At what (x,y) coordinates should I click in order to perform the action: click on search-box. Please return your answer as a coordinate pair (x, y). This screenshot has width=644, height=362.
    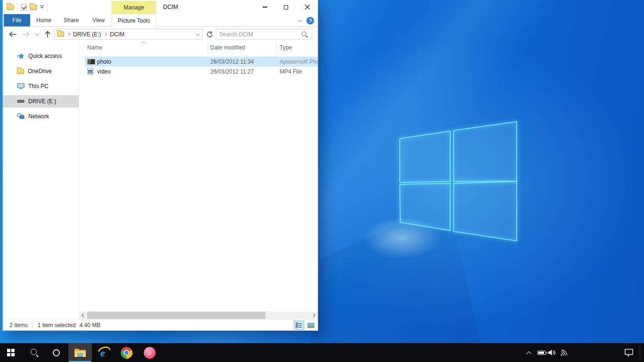
    Looking at the image, I should click on (264, 34).